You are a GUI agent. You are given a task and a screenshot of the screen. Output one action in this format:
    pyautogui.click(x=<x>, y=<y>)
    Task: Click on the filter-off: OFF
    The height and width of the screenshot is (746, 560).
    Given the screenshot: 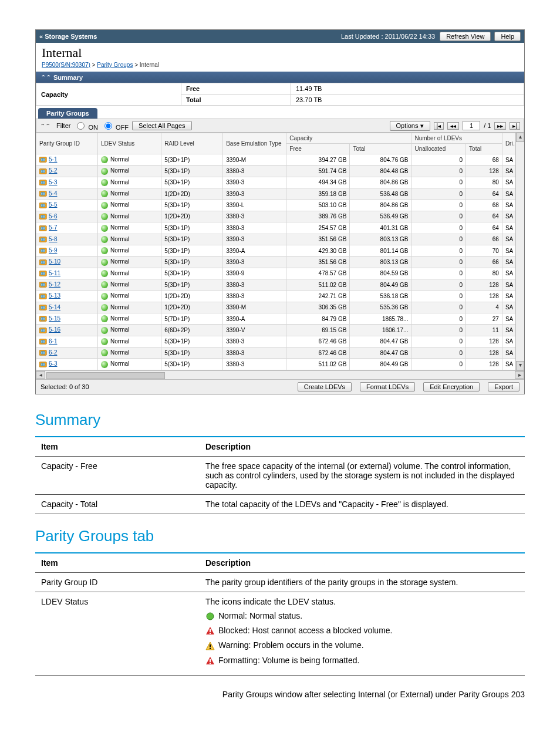 What is the action you would take?
    pyautogui.click(x=115, y=126)
    